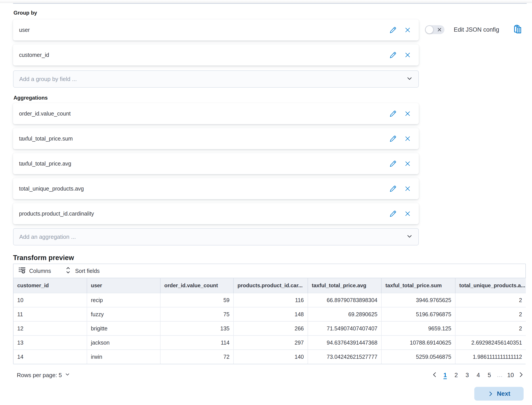 This screenshot has width=532, height=405. Describe the element at coordinates (418, 285) in the screenshot. I see `column-header-taxful-total-price-sum: taxful_total_price.sum` at that location.